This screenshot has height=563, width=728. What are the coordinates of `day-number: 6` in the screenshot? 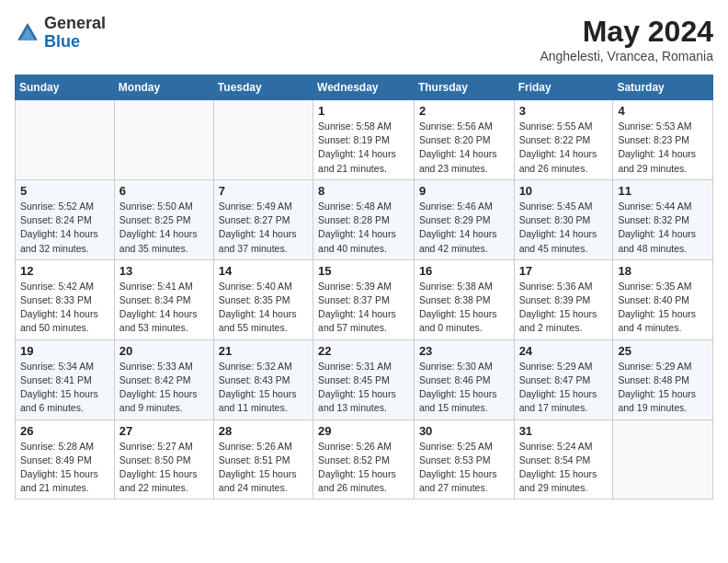 It's located at (164, 191).